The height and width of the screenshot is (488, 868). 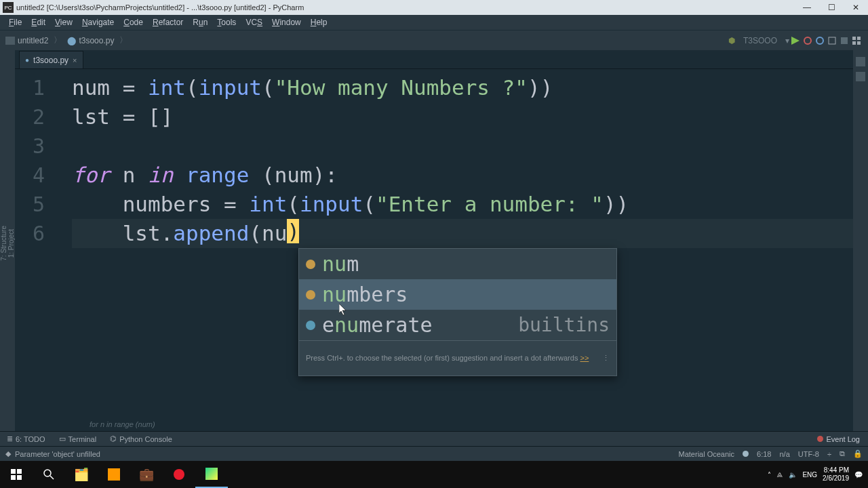 What do you see at coordinates (764, 454) in the screenshot?
I see `caret-position: 6:18` at bounding box center [764, 454].